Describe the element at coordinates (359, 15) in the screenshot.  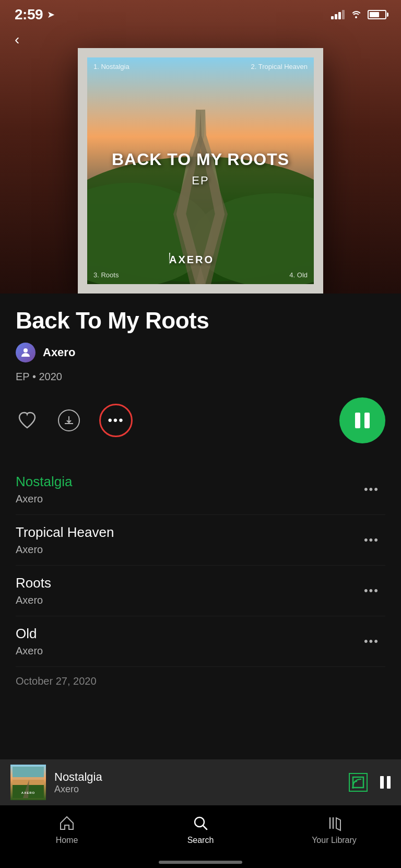
I see `status-icons` at that location.